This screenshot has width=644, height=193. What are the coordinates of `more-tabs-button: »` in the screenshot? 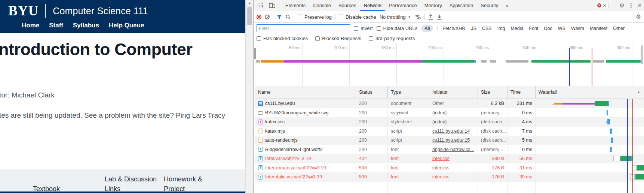 It's located at (507, 5).